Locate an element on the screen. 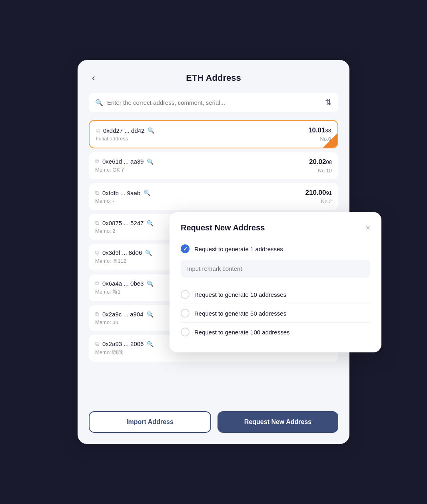 This screenshot has width=427, height=504. radio-option-1: Request to generate 1 addresses is located at coordinates (275, 249).